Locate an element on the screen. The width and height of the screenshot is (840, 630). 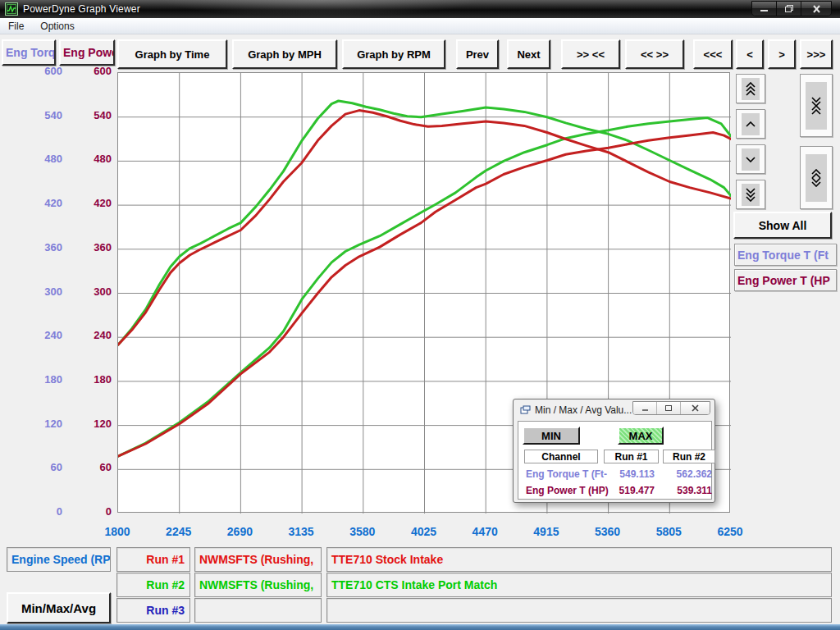
x-axis-tick-label: 5805 is located at coordinates (669, 532).